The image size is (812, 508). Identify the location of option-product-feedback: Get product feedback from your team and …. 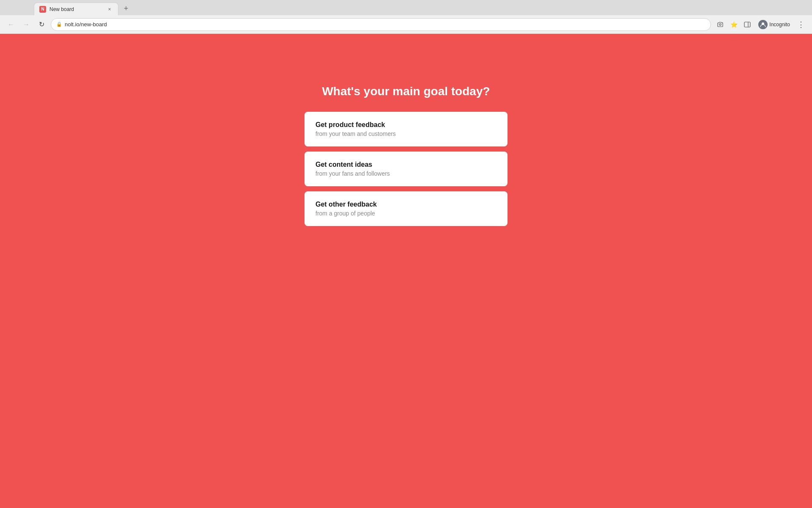
(406, 129).